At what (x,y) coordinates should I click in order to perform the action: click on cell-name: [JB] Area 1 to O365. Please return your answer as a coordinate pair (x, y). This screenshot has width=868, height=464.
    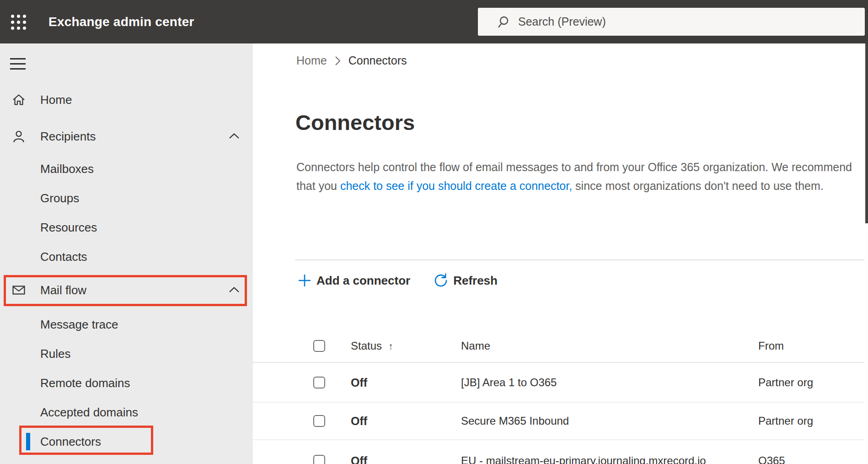
    Looking at the image, I should click on (509, 383).